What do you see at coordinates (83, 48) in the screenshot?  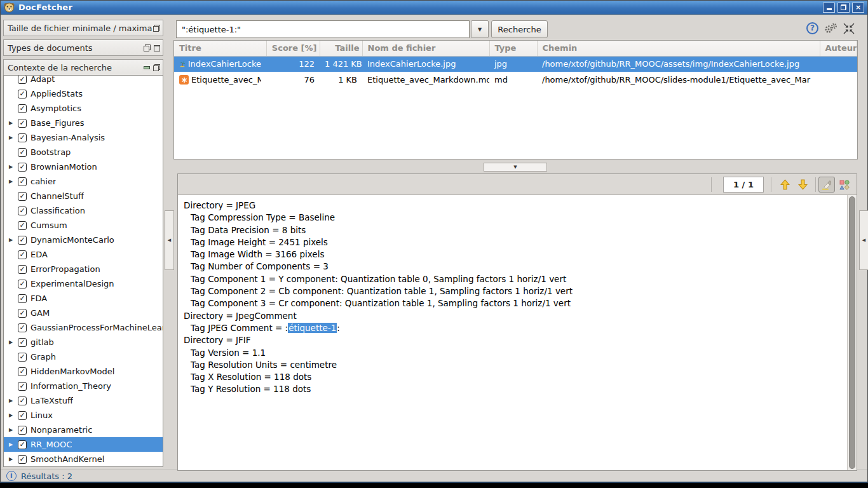 I see `panel-document-types: Types de documents` at bounding box center [83, 48].